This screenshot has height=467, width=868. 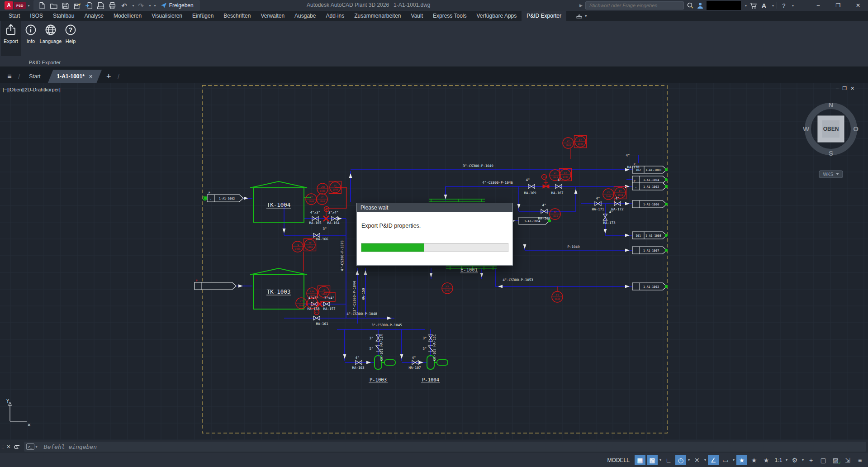 What do you see at coordinates (544, 218) in the screenshot?
I see `cad-label: HA-170` at bounding box center [544, 218].